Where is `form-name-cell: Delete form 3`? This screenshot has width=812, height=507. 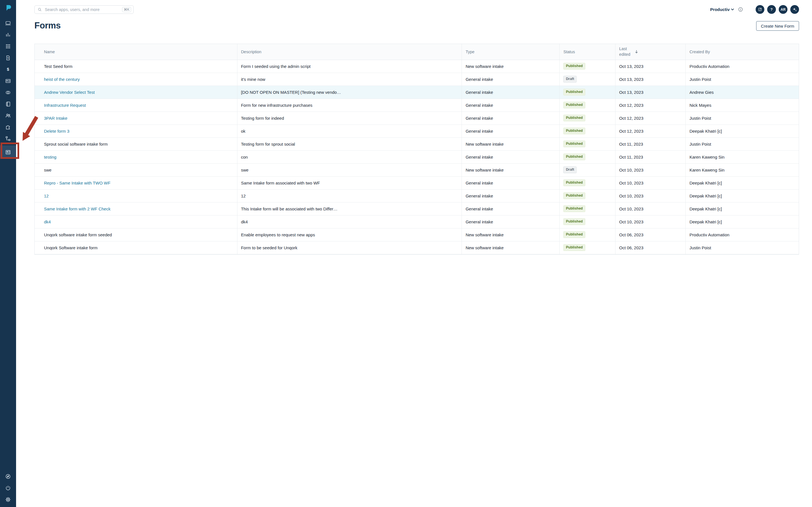 form-name-cell: Delete form 3 is located at coordinates (136, 131).